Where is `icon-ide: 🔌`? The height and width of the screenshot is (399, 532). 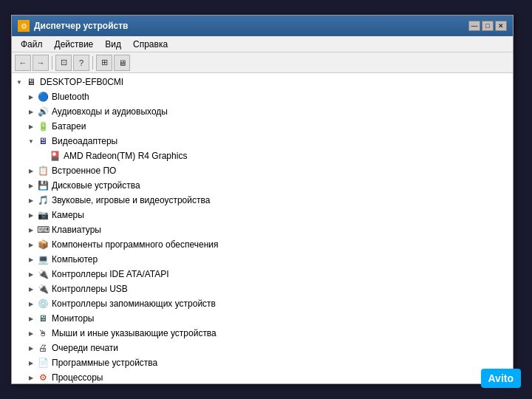
icon-ide: 🔌 is located at coordinates (43, 274).